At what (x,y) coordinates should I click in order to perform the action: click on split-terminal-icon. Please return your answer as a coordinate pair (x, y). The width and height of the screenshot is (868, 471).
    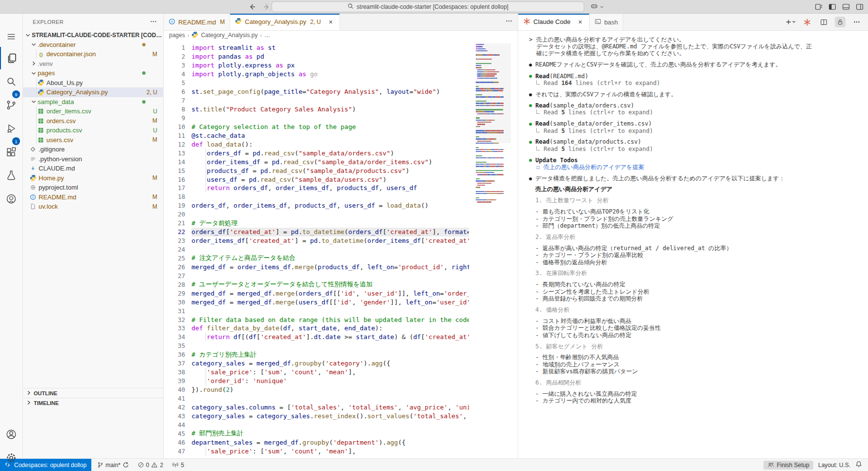
    Looking at the image, I should click on (824, 22).